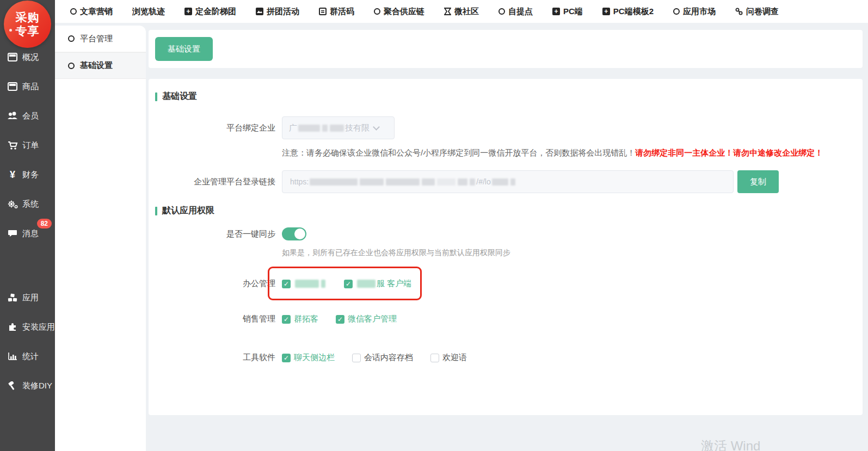 The height and width of the screenshot is (451, 868). I want to click on nav-item-article-marketing: 文章营销, so click(91, 12).